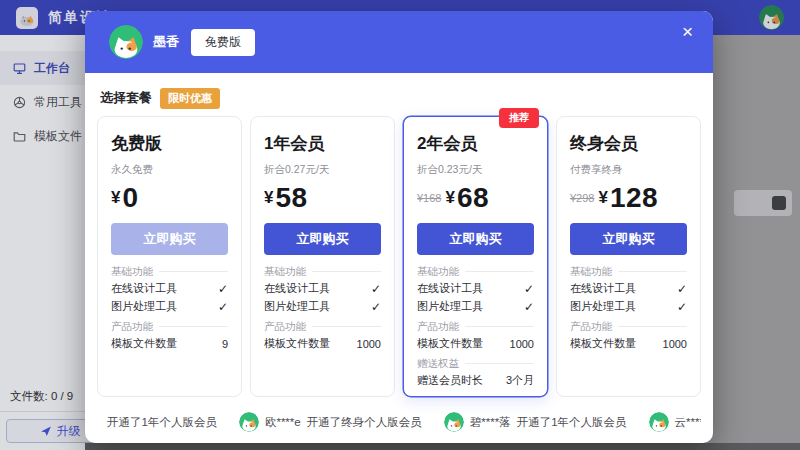 The image size is (800, 450). I want to click on cat-logo-icon, so click(27, 18).